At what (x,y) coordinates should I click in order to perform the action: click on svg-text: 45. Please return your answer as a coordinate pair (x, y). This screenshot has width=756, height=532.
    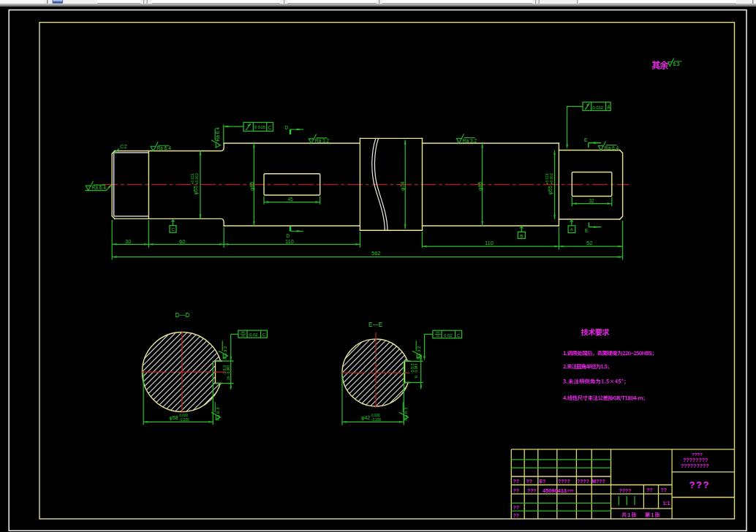
    Looking at the image, I should click on (291, 199).